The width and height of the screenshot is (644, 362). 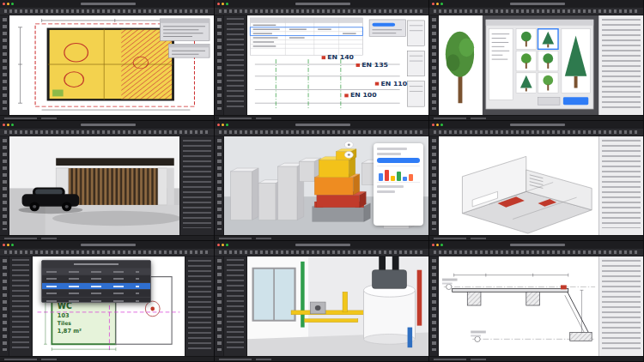 What do you see at coordinates (519, 306) in the screenshot?
I see `section-canvas` at bounding box center [519, 306].